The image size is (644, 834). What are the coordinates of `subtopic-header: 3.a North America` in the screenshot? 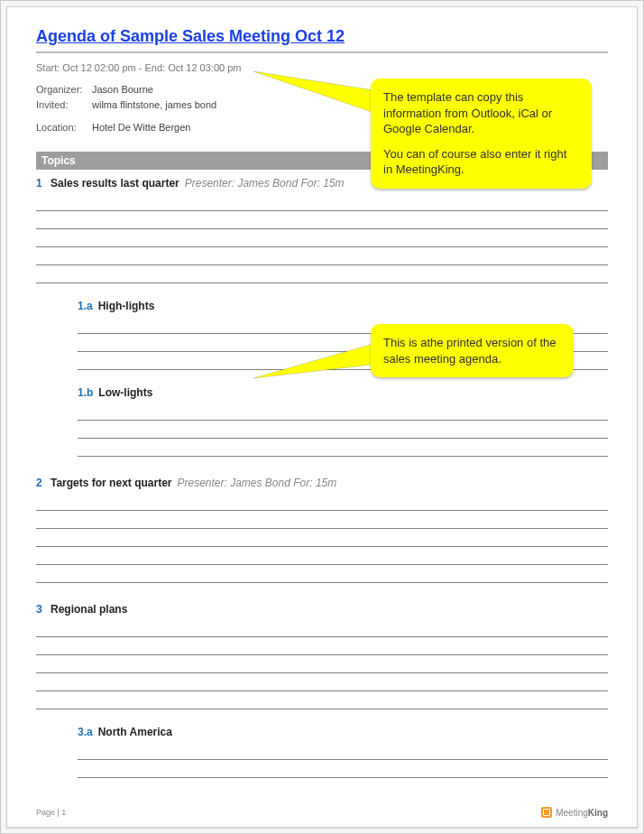 It's located at (343, 732).